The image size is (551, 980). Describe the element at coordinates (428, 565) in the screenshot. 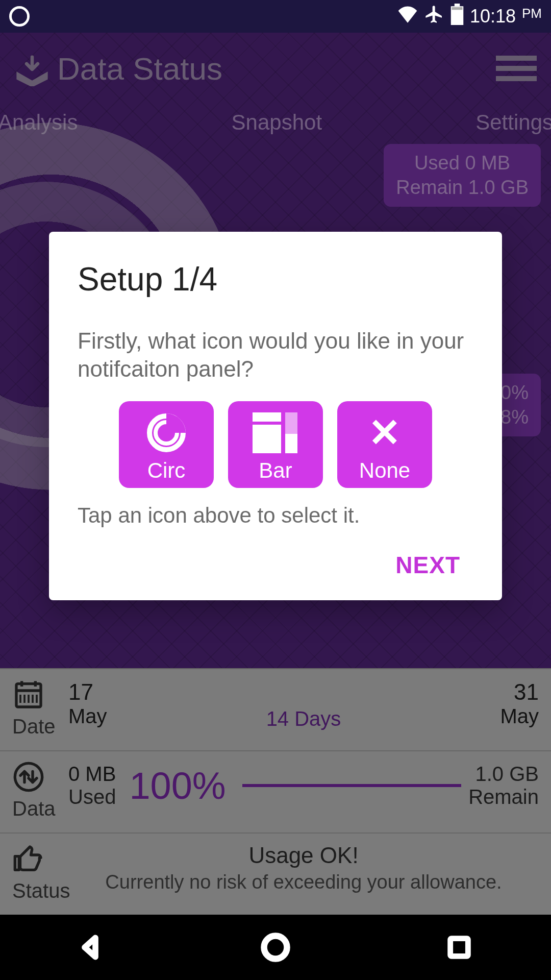

I see `next-button: NEXT` at that location.